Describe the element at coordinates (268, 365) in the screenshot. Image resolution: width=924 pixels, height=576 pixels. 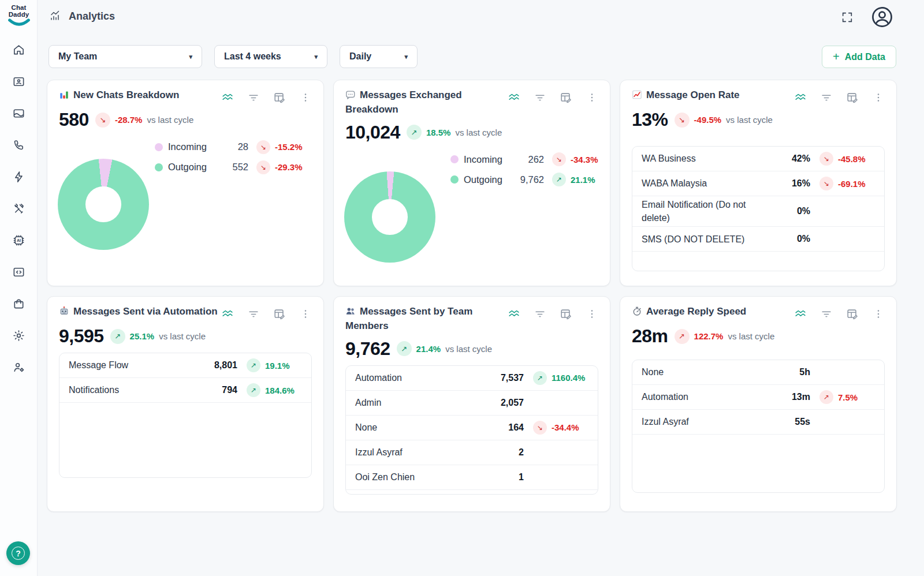
I see `row-trend-badge: ↗19.1%` at that location.